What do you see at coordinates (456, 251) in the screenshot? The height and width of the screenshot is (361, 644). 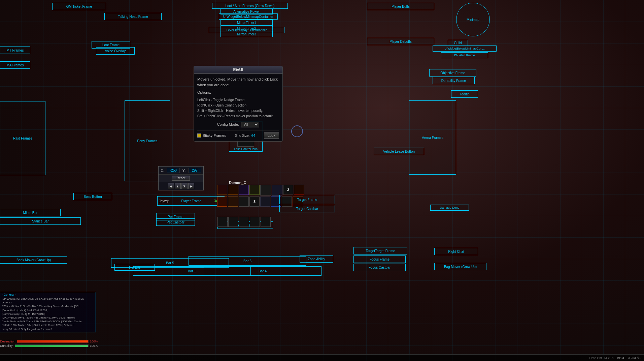 I see `right-chat-frame: Right Chat` at bounding box center [456, 251].